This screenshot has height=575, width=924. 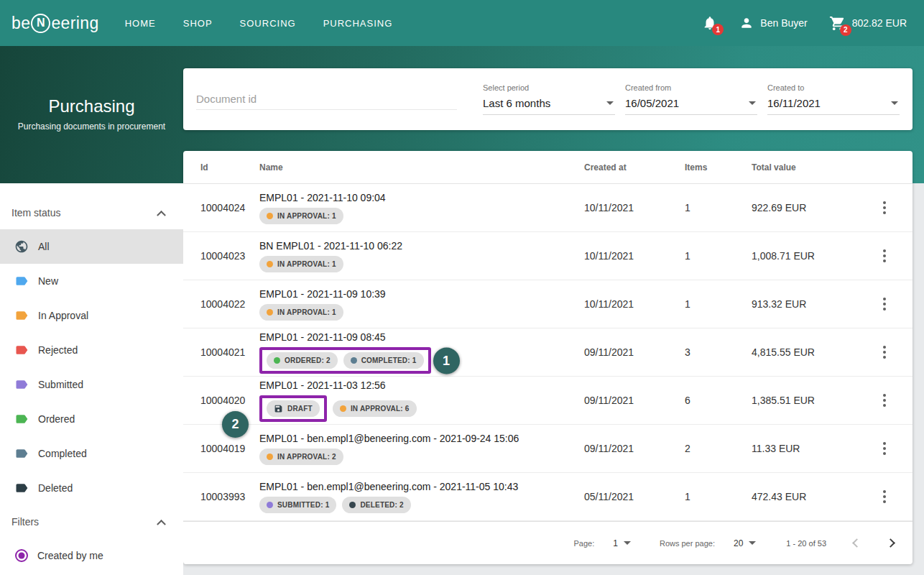 What do you see at coordinates (268, 23) in the screenshot?
I see `nav-sourcing: SOURCING` at bounding box center [268, 23].